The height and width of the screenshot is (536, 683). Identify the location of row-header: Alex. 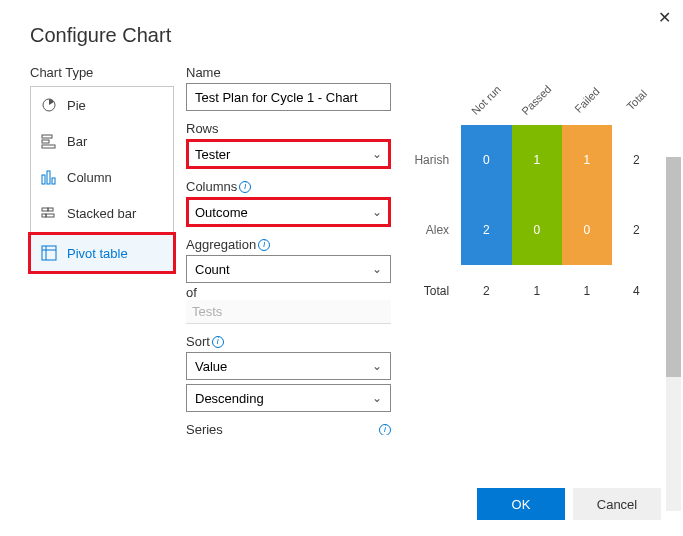
(434, 230).